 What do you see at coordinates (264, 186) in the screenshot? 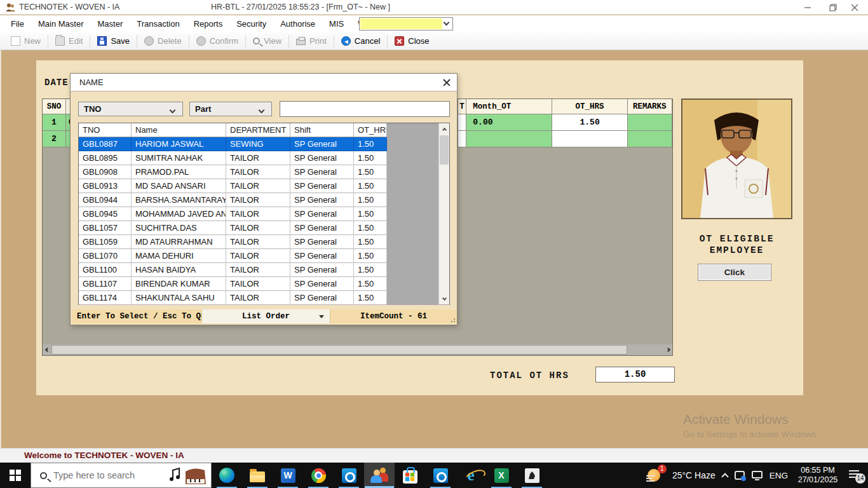
I see `list-item: GBL0913MD SAAD ANSARITAILORSP General1.5…` at bounding box center [264, 186].